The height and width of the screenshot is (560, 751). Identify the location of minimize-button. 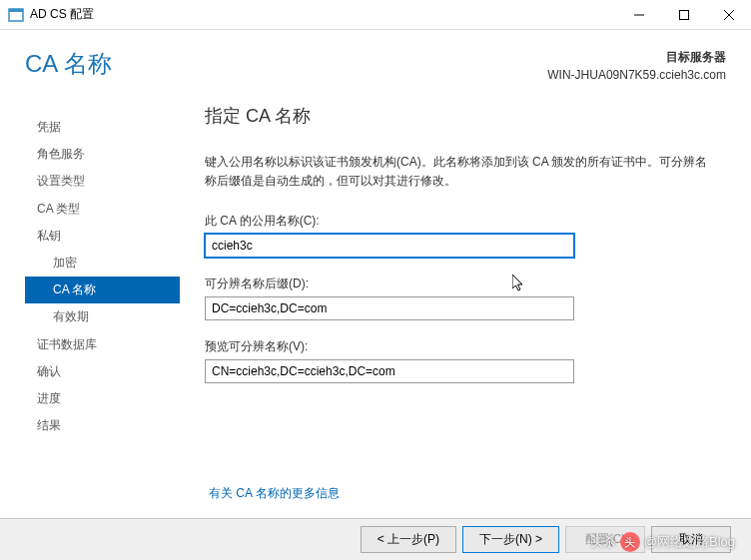
(639, 14).